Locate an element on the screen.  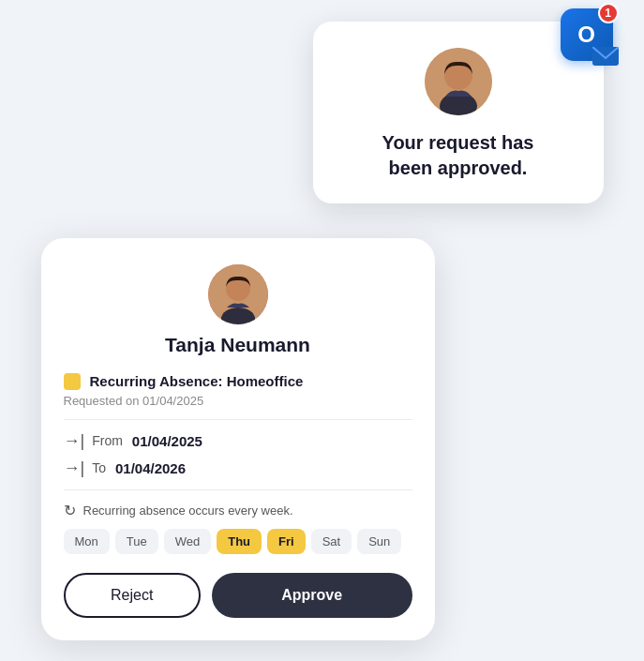
day-chip-sat: Sat is located at coordinates (332, 542).